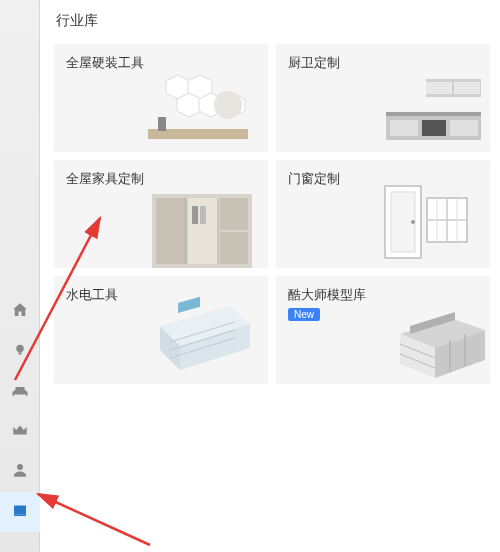  I want to click on sidebar-item-library, so click(20, 512).